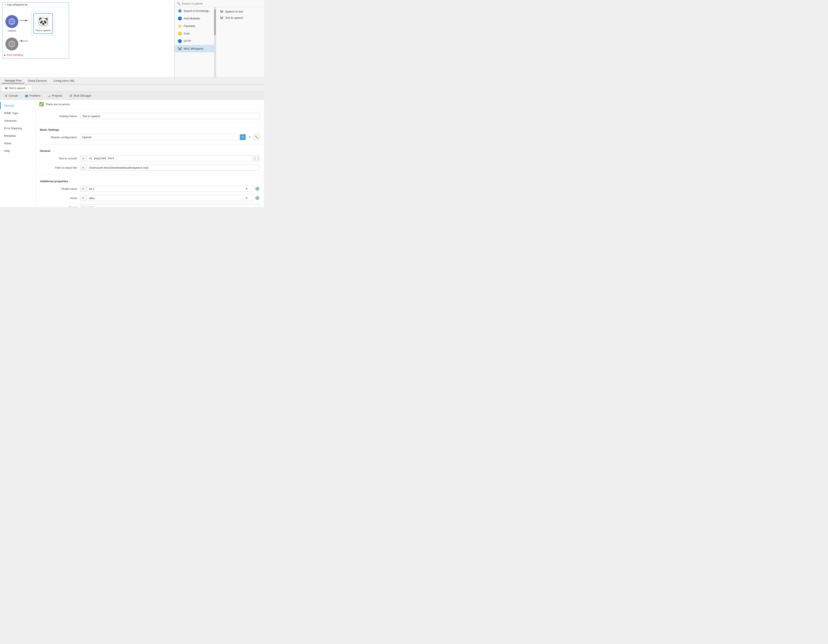 Image resolution: width=828 pixels, height=644 pixels. Describe the element at coordinates (13, 81) in the screenshot. I see `tab-message-flow-label: Message Flow` at that location.